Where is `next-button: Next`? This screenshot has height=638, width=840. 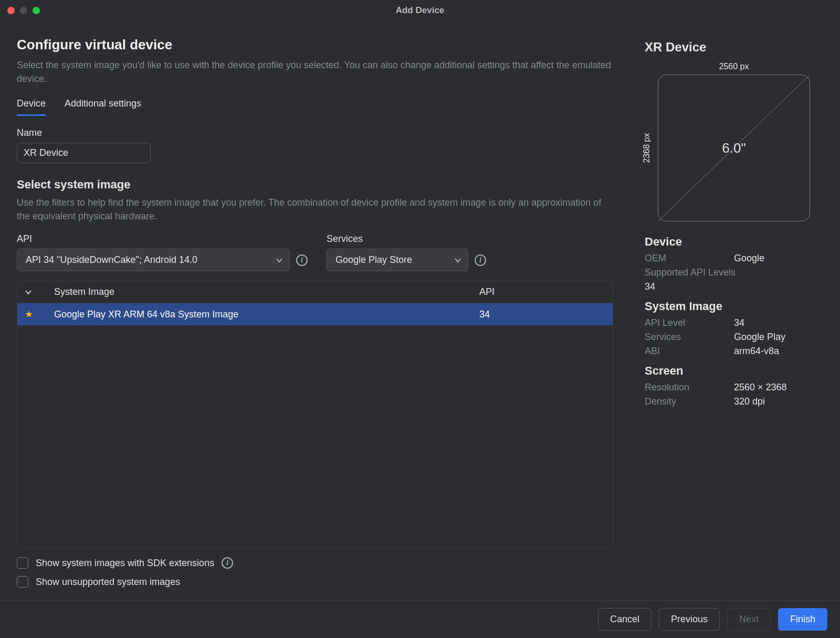
next-button: Next is located at coordinates (749, 619).